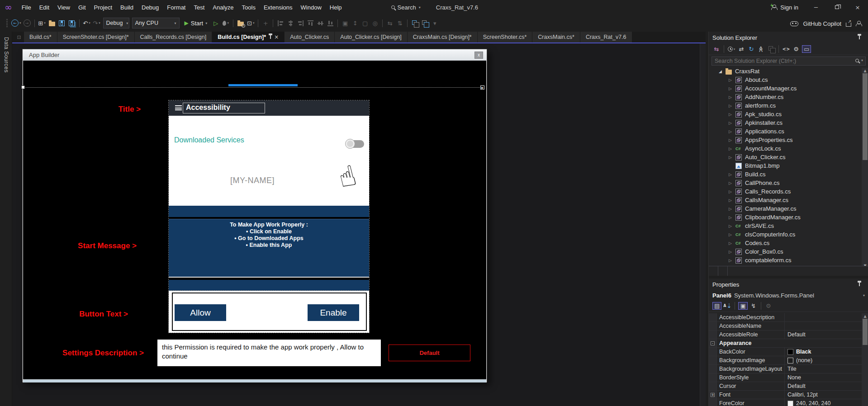 This screenshot has height=406, width=868. What do you see at coordinates (788, 335) in the screenshot?
I see `property-row: AccessibleRole Default` at bounding box center [788, 335].